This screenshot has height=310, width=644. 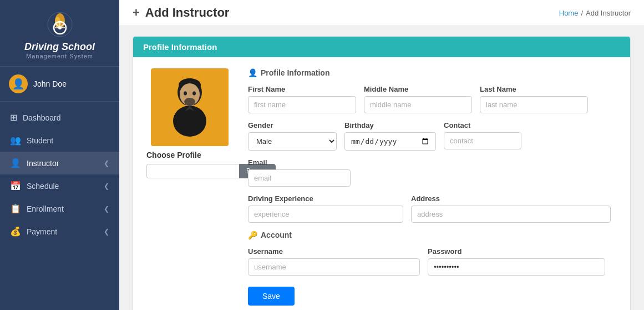 I want to click on profile-column: Choose Profile Browse, so click(x=190, y=187).